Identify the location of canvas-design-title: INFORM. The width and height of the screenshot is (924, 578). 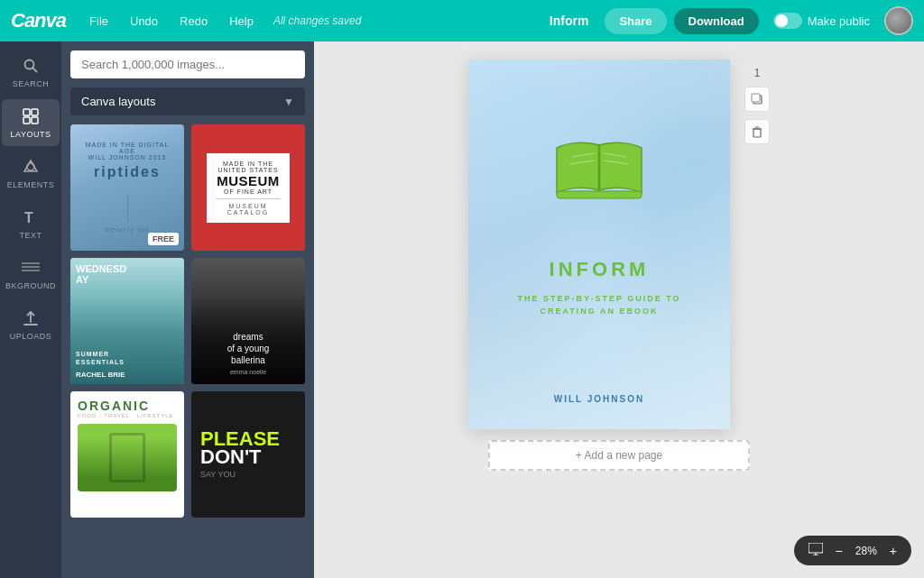
(599, 270).